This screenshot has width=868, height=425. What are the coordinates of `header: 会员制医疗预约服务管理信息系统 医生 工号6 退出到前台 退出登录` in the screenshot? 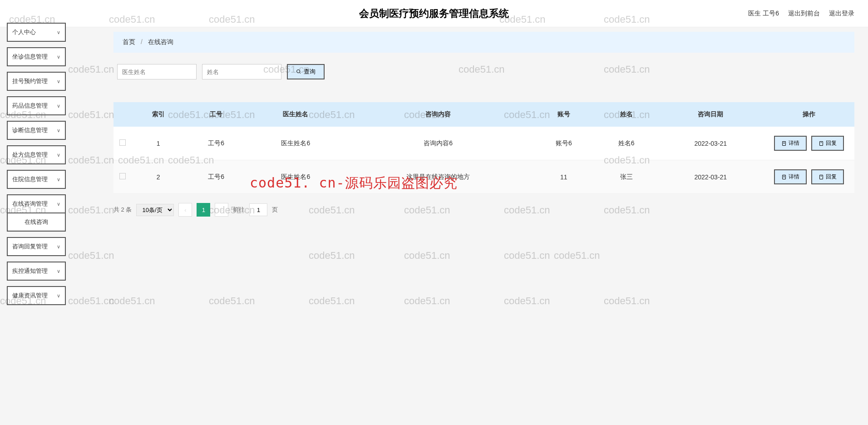 It's located at (434, 14).